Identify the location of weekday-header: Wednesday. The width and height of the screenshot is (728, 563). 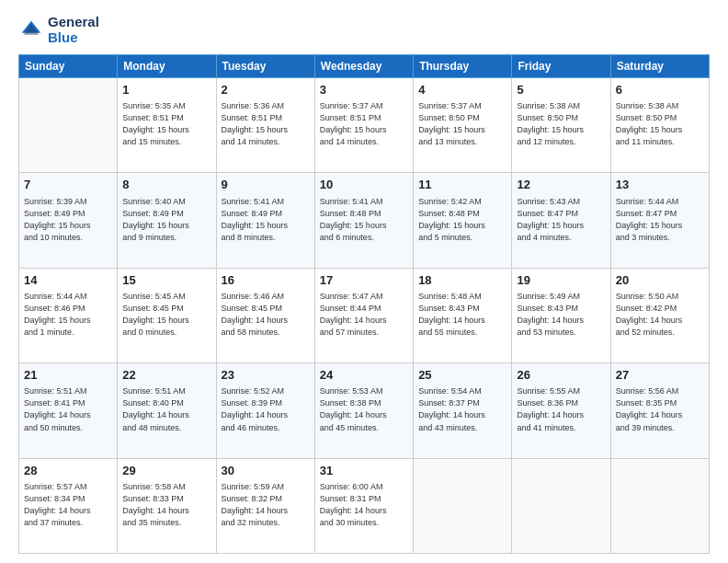
(364, 66).